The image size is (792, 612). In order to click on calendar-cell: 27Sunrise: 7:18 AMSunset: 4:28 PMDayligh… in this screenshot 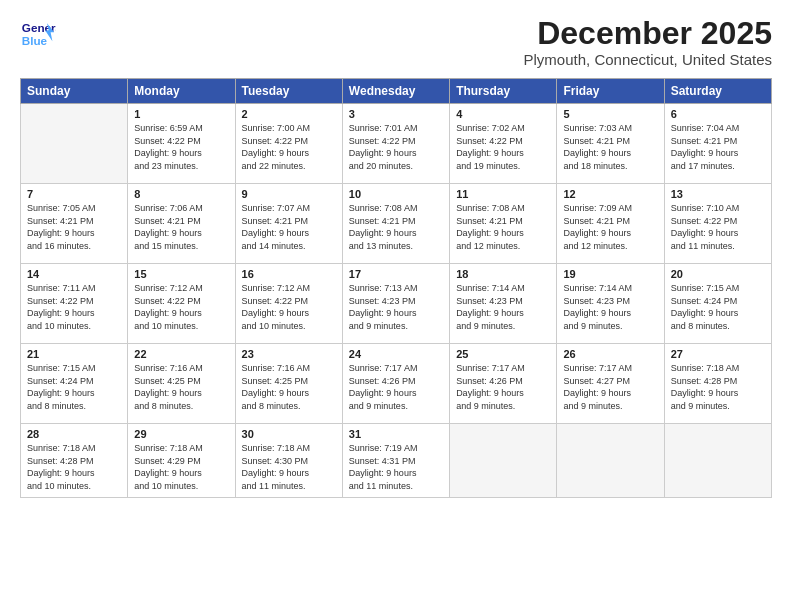, I will do `click(718, 384)`.